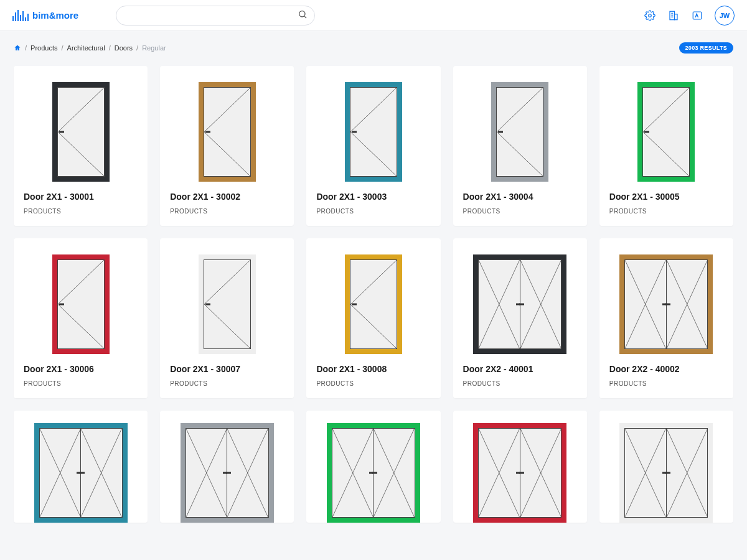 The height and width of the screenshot is (560, 747). What do you see at coordinates (123, 48) in the screenshot?
I see `crumb-doors: Doors` at bounding box center [123, 48].